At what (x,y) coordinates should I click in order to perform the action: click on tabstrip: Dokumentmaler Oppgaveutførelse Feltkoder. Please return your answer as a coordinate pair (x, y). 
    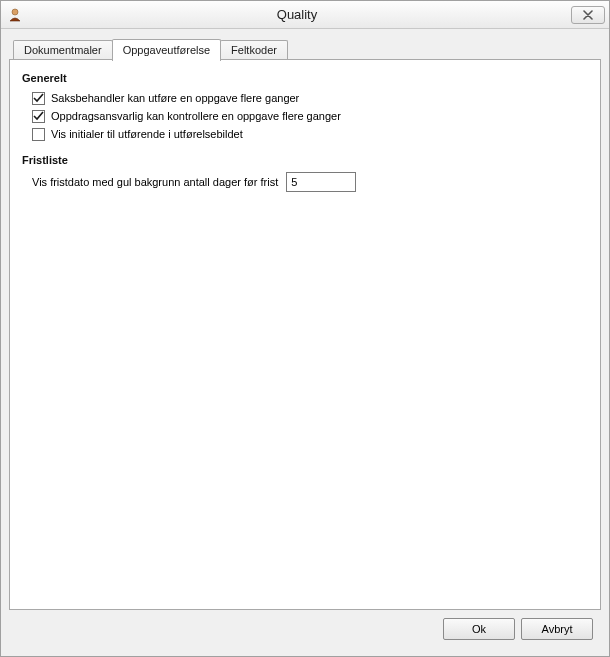
    Looking at the image, I should click on (305, 48).